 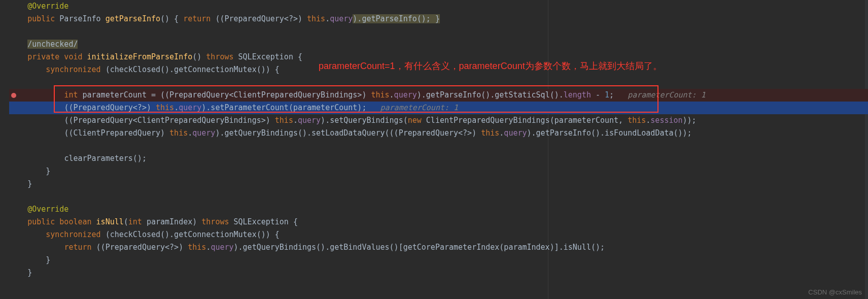 I want to click on code-line: synchronized (checkClosed().getConnectio…, so click(x=438, y=235).